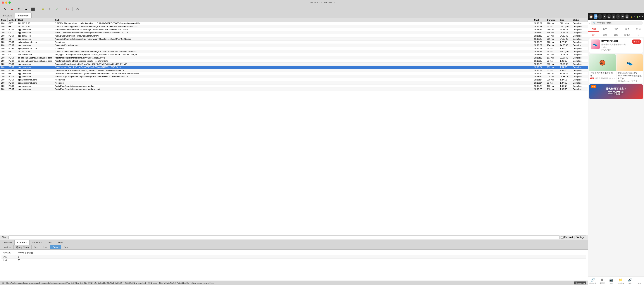 Image resolution: width=644 pixels, height=285 pixels. What do you see at coordinates (594, 30) in the screenshot?
I see `phone-tab-content: 内容` at bounding box center [594, 30].